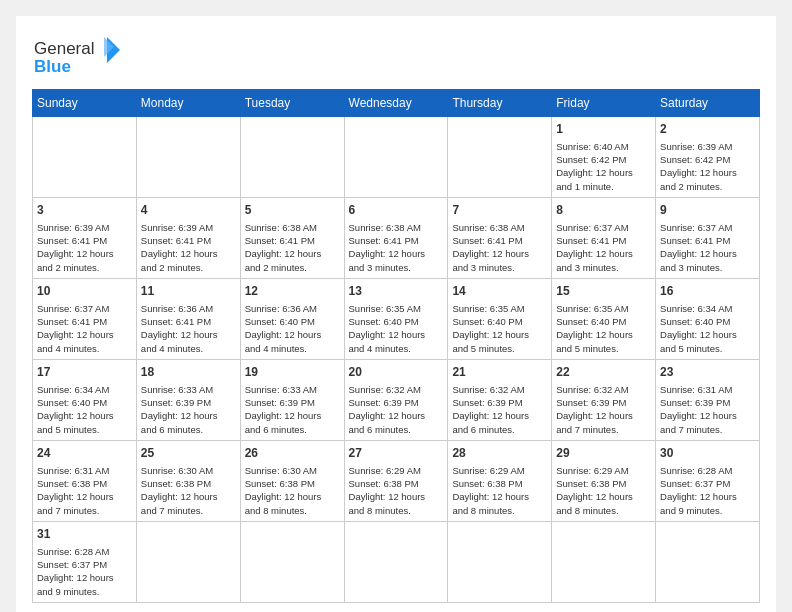 The width and height of the screenshot is (792, 612). I want to click on day-of-week-header: Wednesday, so click(396, 104).